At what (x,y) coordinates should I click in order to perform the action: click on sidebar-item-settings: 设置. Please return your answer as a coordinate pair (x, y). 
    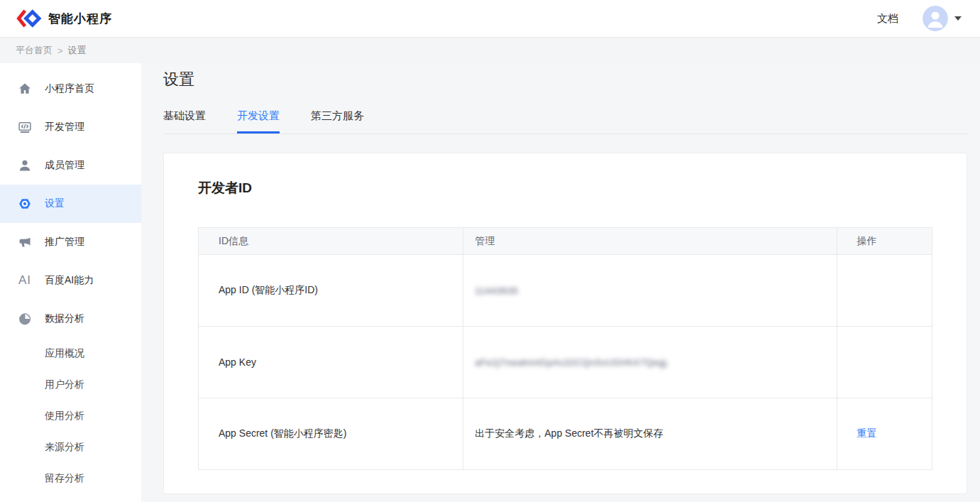
    Looking at the image, I should click on (71, 204).